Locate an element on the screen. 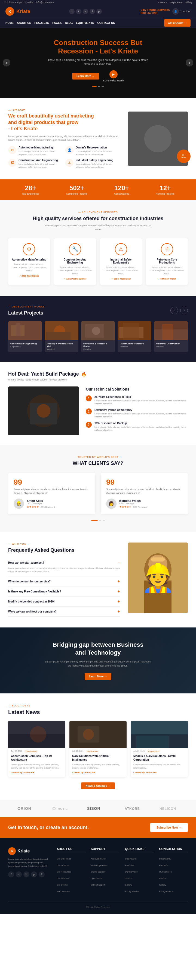 Image resolution: width=196 pixels, height=980 pixels. account-area: 👤 Your Cart is located at coordinates (182, 11).